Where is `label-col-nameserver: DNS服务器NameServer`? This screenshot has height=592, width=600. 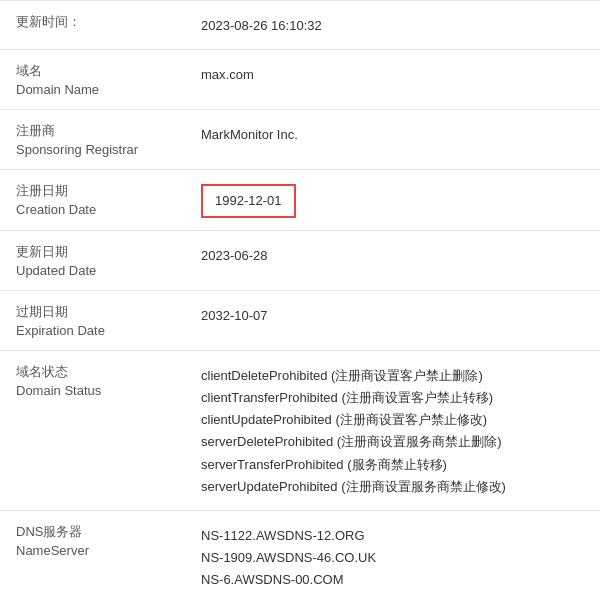
label-col-nameserver: DNS服务器NameServer is located at coordinates (108, 540).